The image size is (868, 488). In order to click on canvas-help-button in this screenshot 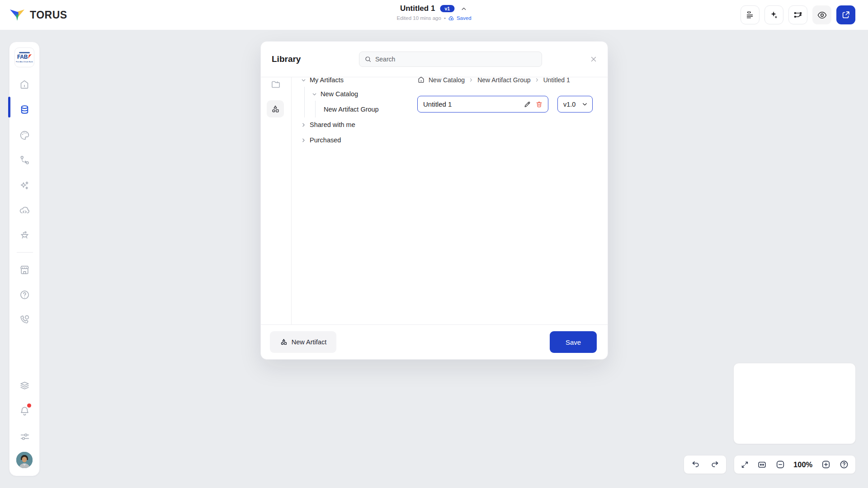, I will do `click(844, 465)`.